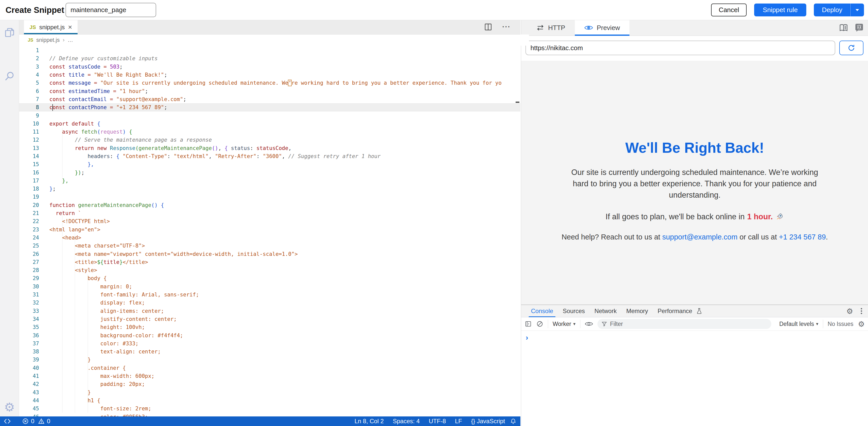  I want to click on console-filter-input: Filter, so click(684, 324).